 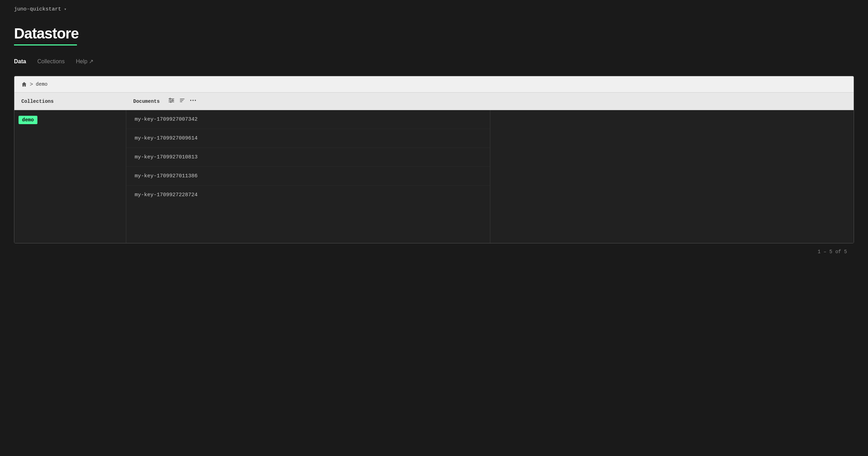 I want to click on document-item: my-key-1709927011386, so click(x=308, y=176).